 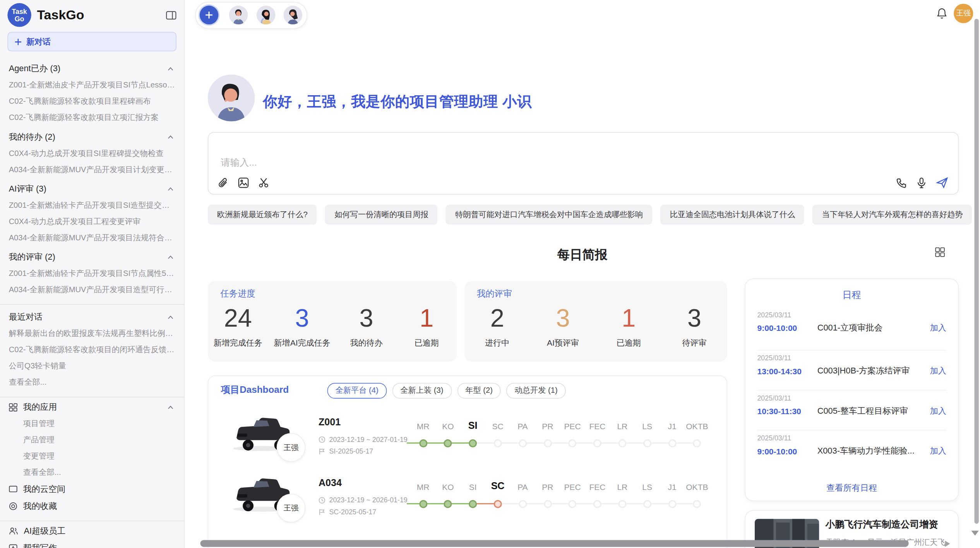 What do you see at coordinates (427, 326) in the screenshot?
I see `stat: 1已逾期` at bounding box center [427, 326].